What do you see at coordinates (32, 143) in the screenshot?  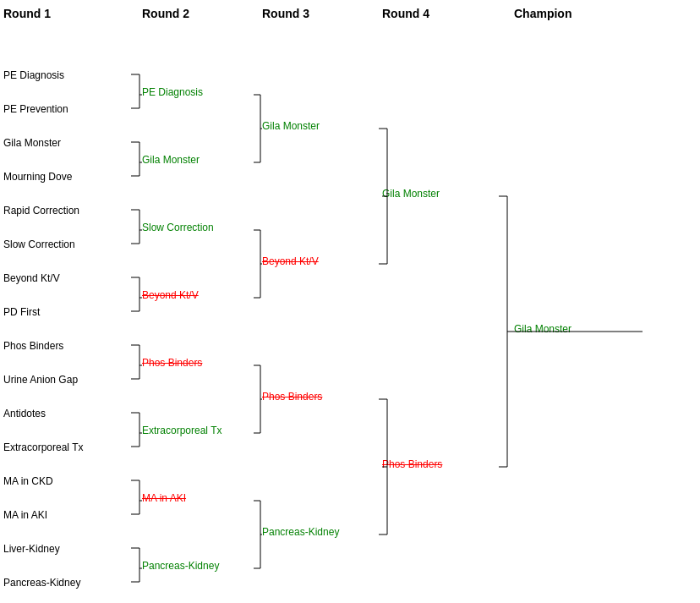 I see `r1-gila-monster: Gila Monster` at bounding box center [32, 143].